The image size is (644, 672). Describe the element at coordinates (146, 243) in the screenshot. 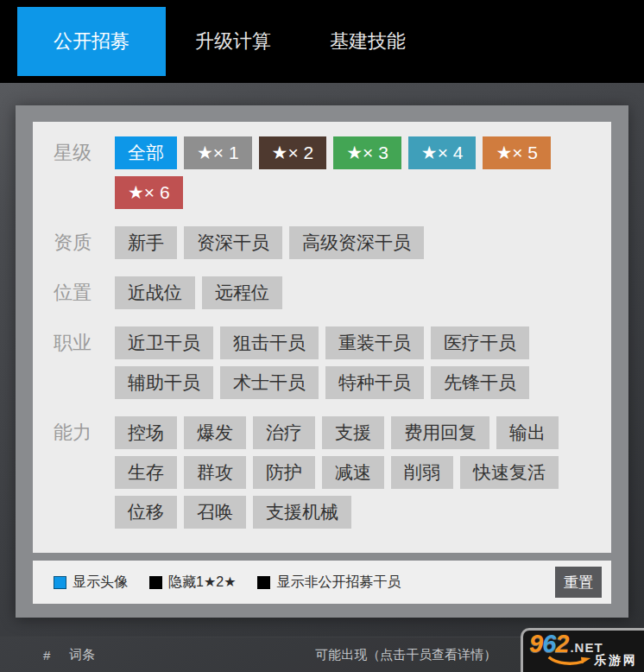

I see `filter-button: 新手` at that location.